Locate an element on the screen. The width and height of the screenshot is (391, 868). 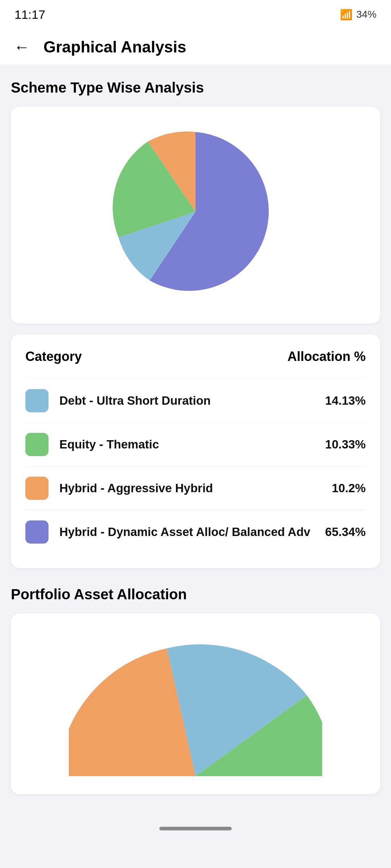
status-icons: 📶 34% is located at coordinates (358, 14).